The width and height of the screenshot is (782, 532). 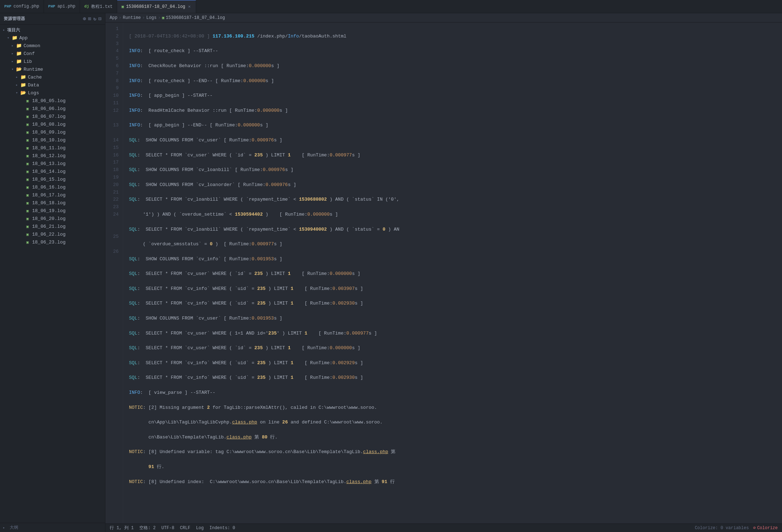 What do you see at coordinates (53, 211) in the screenshot?
I see `sidebar-item-log-18_06_19: ▣ 18_06_19.log` at bounding box center [53, 211].